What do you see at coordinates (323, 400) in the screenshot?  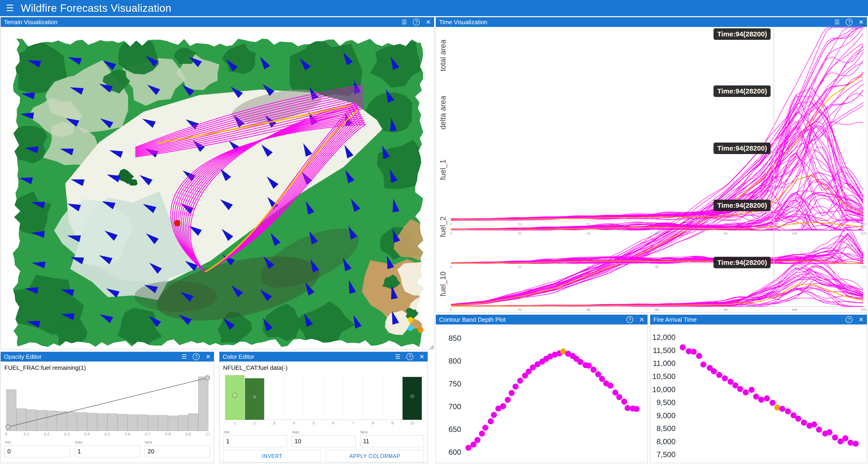 I see `colormap-editor-plot: 12345678910` at bounding box center [323, 400].